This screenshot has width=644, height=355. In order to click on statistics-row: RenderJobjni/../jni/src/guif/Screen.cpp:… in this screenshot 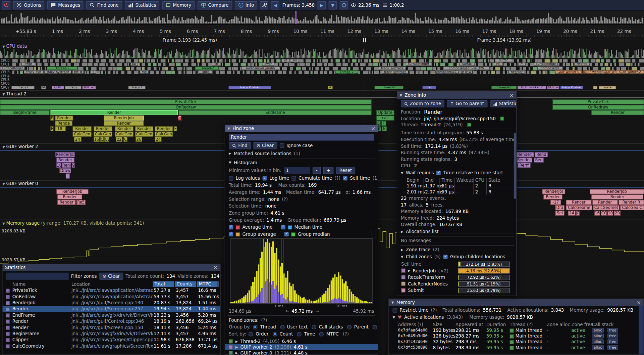, I will do `click(111, 303)`.